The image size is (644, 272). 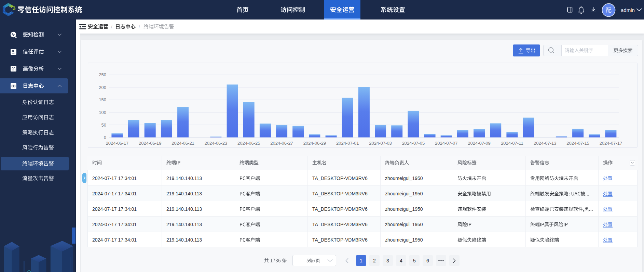 What do you see at coordinates (545, 143) in the screenshot?
I see `svg-text: 2024-07-13` at bounding box center [545, 143].